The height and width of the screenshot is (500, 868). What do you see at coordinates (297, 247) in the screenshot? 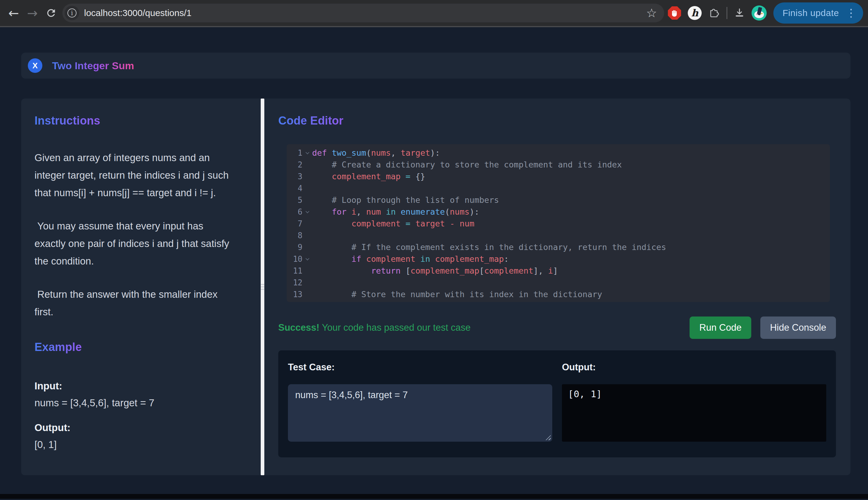
I see `line-number: 9` at bounding box center [297, 247].